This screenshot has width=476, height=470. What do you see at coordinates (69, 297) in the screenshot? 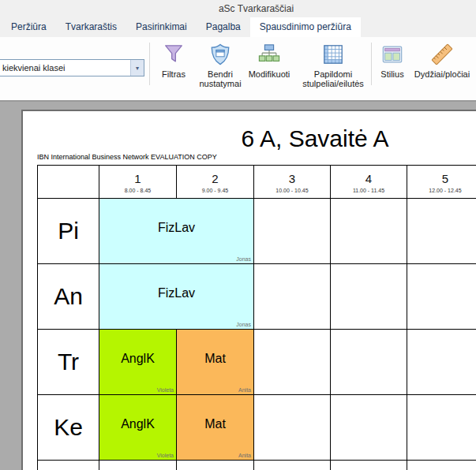
I see `day-label: An` at bounding box center [69, 297].